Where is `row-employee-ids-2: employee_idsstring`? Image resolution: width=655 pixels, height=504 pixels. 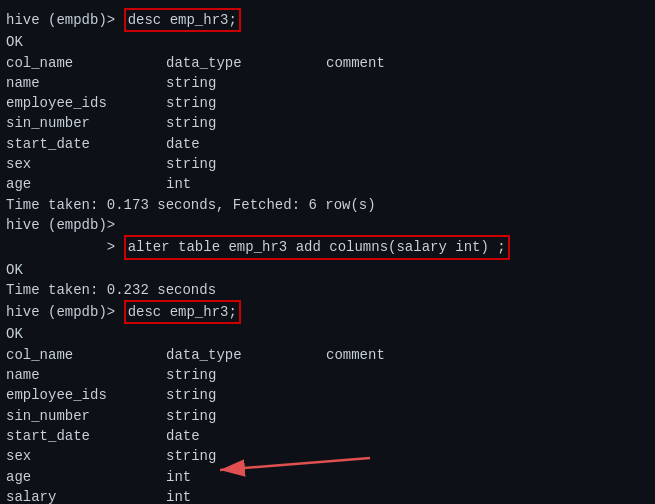
row-employee-ids-2: employee_idsstring is located at coordinates (328, 395).